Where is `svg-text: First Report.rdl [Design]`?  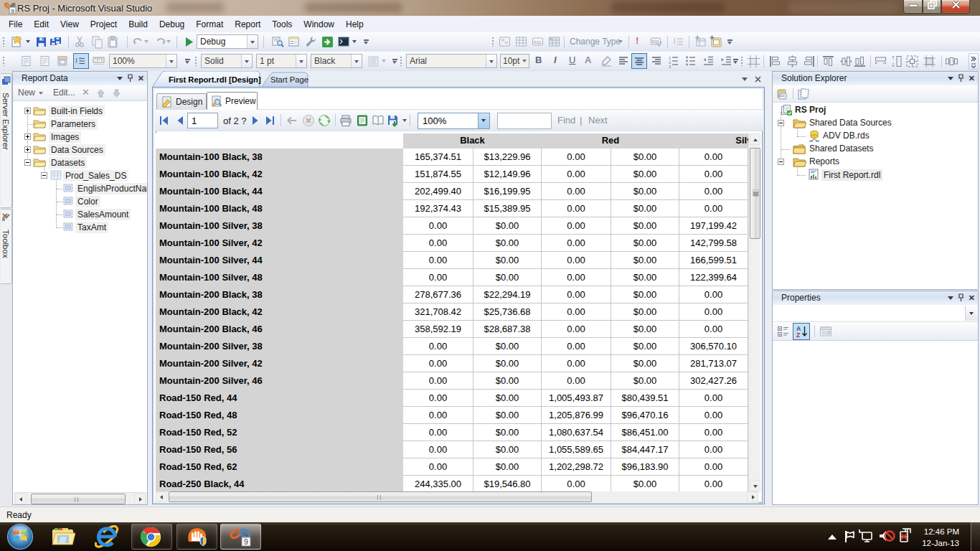 svg-text: First Report.rdl [Design] is located at coordinates (215, 80).